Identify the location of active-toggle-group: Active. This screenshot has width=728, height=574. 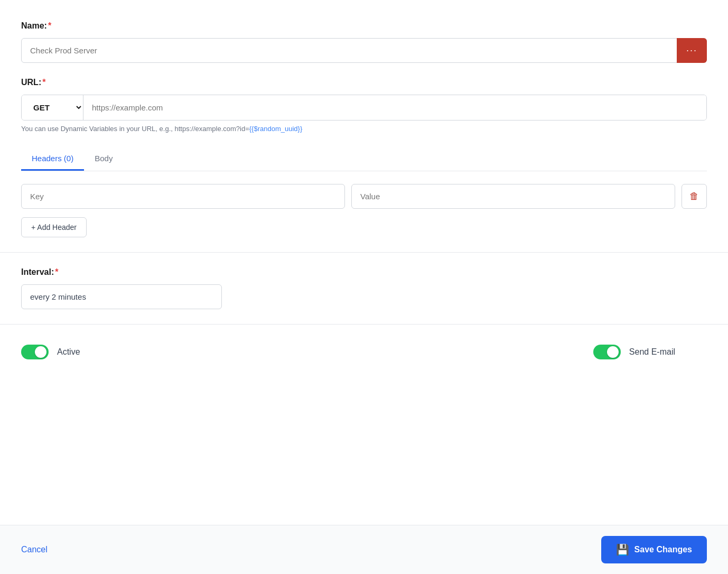
(51, 352).